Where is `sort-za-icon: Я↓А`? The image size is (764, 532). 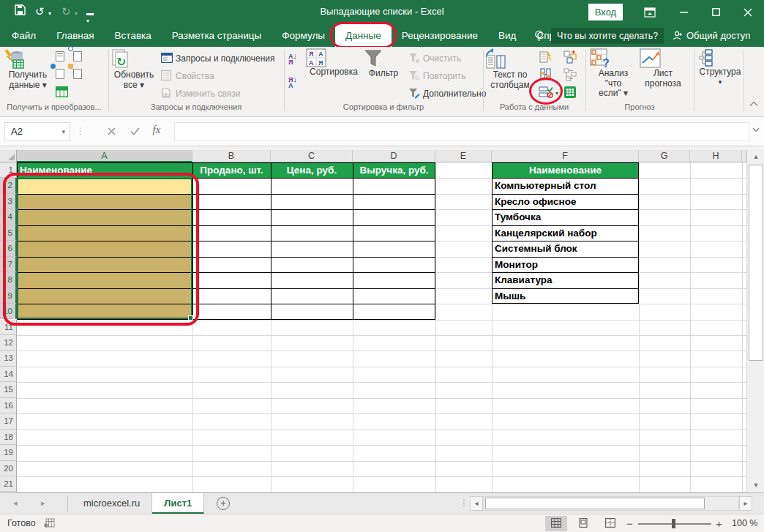 sort-za-icon: Я↓А is located at coordinates (293, 82).